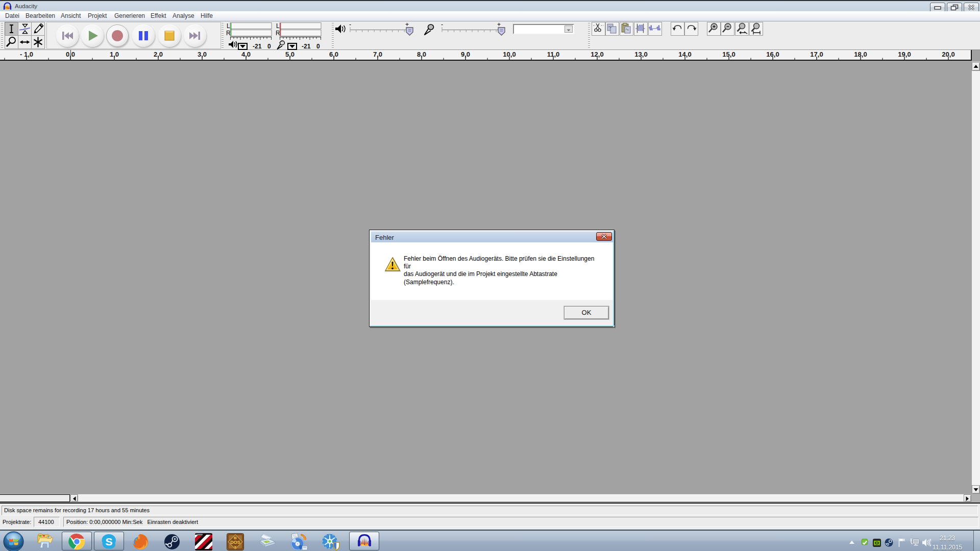 This screenshot has height=551, width=980. What do you see at coordinates (290, 54) in the screenshot?
I see `svg-text: 5,0` at bounding box center [290, 54].